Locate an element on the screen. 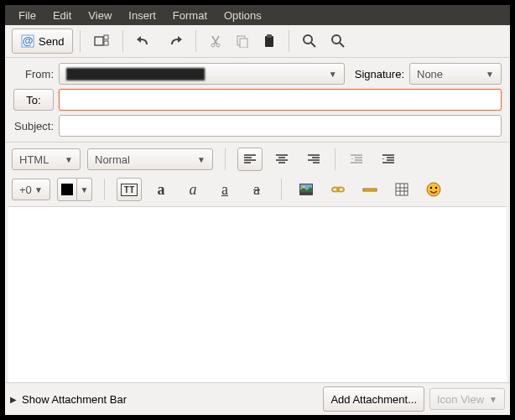 This screenshot has width=515, height=420. menu-file: File is located at coordinates (27, 15).